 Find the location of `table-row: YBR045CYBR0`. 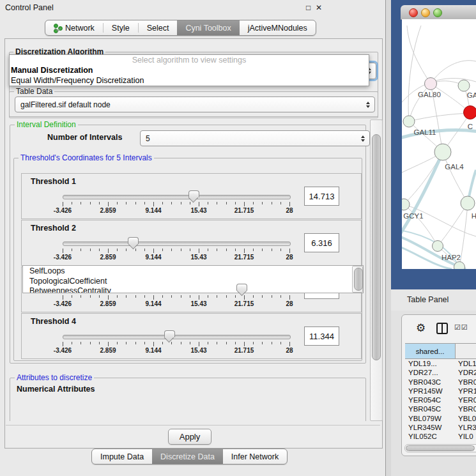

table-row: YBR045CYBR0 is located at coordinates (441, 409).